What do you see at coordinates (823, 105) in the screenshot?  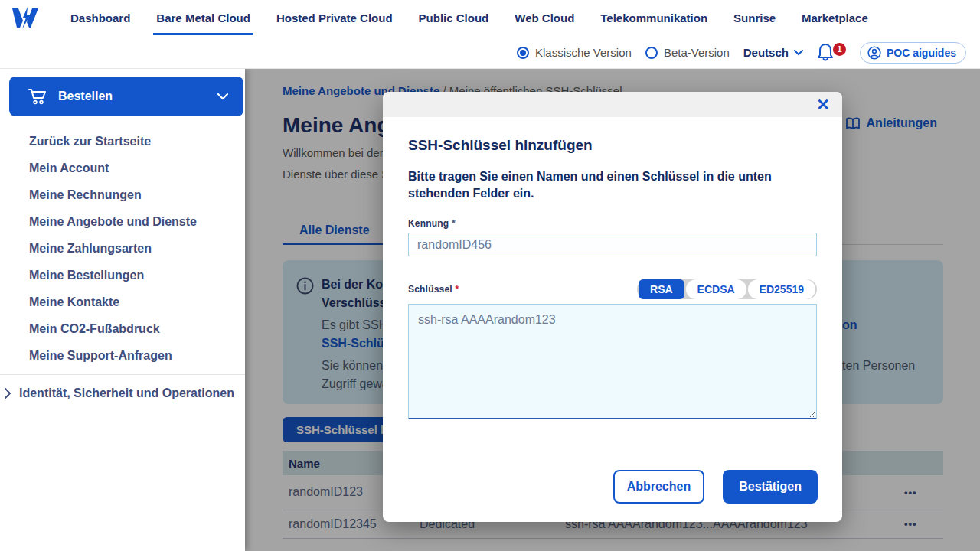 I see `close-icon: ✕` at bounding box center [823, 105].